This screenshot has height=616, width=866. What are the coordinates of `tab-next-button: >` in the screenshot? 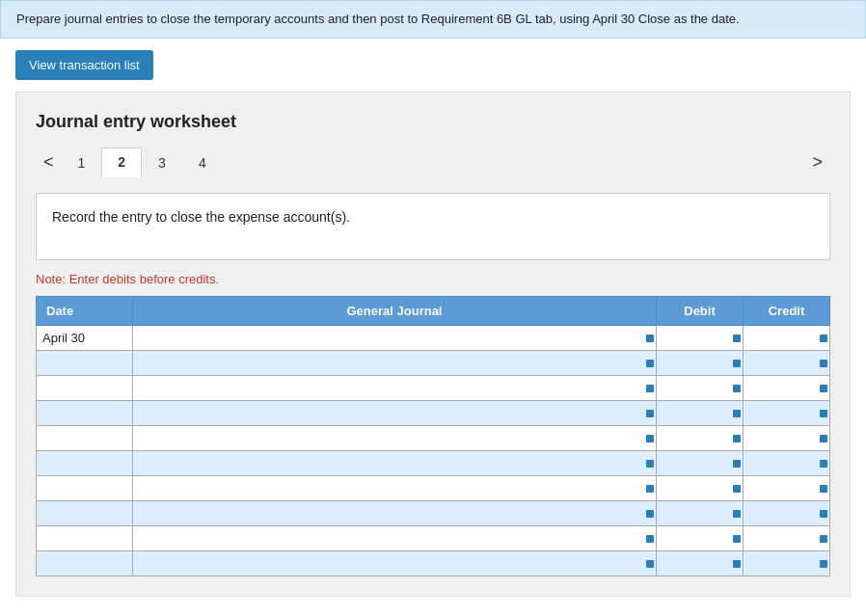 It's located at (818, 162).